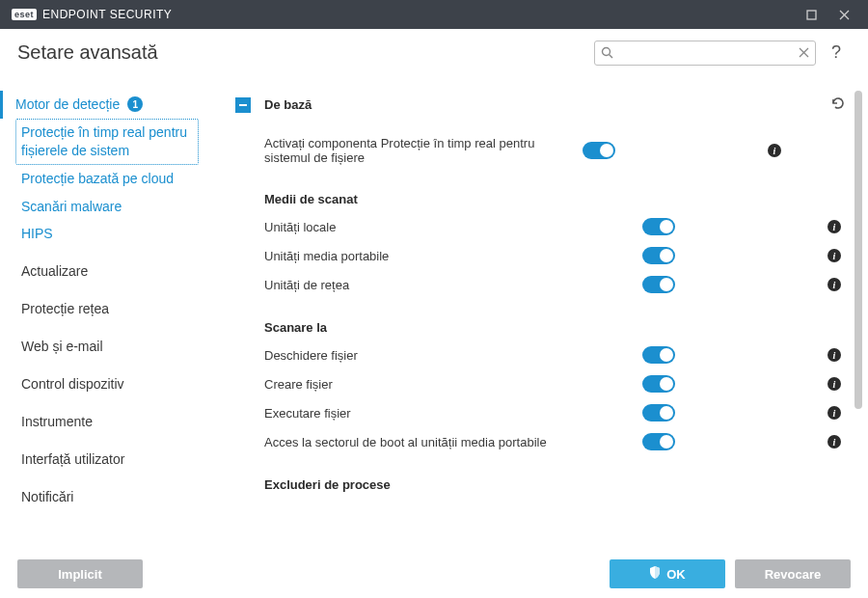  Describe the element at coordinates (838, 104) in the screenshot. I see `undo-button` at that location.